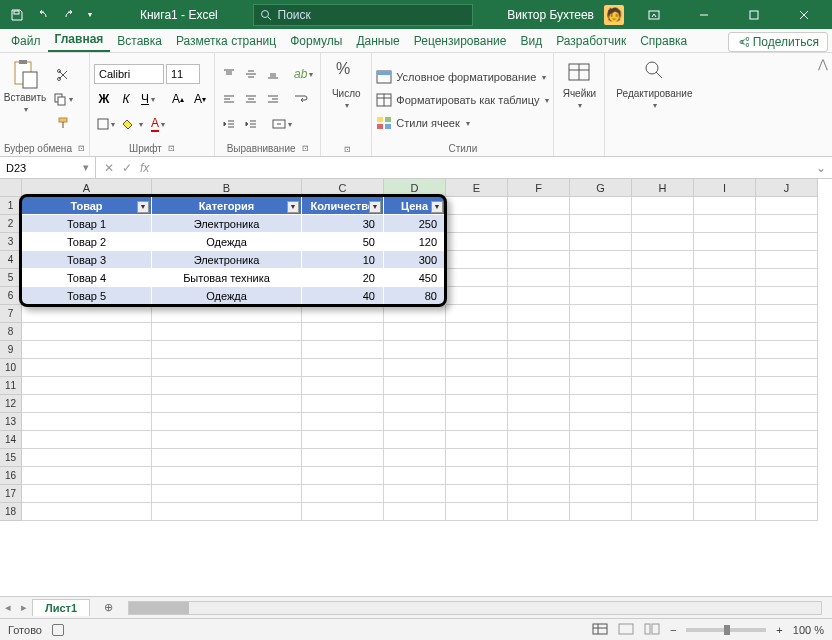  What do you see at coordinates (90, 14) in the screenshot?
I see `qat-more-icon: ▾` at bounding box center [90, 14].